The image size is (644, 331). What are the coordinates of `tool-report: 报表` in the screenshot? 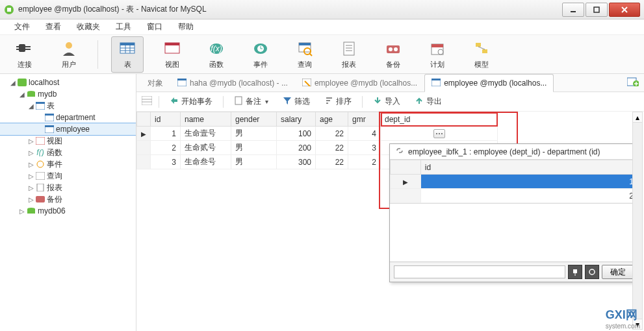 It's located at (349, 55).